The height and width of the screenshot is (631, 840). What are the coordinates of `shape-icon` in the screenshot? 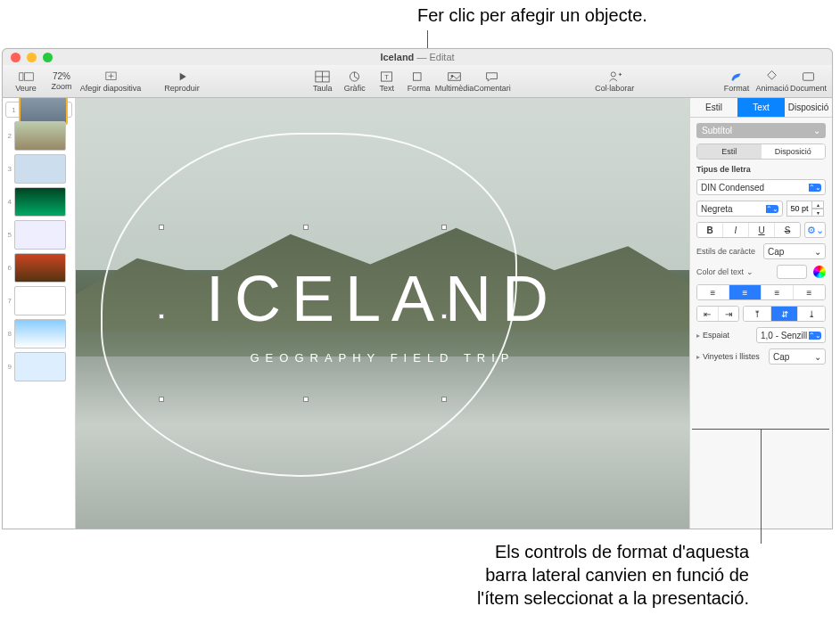 It's located at (419, 77).